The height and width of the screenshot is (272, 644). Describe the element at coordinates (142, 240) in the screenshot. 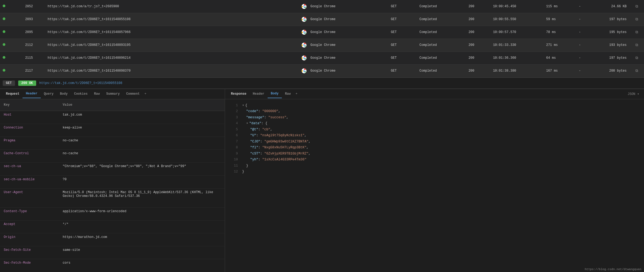

I see `header-value: https://marathon.jd.com` at that location.